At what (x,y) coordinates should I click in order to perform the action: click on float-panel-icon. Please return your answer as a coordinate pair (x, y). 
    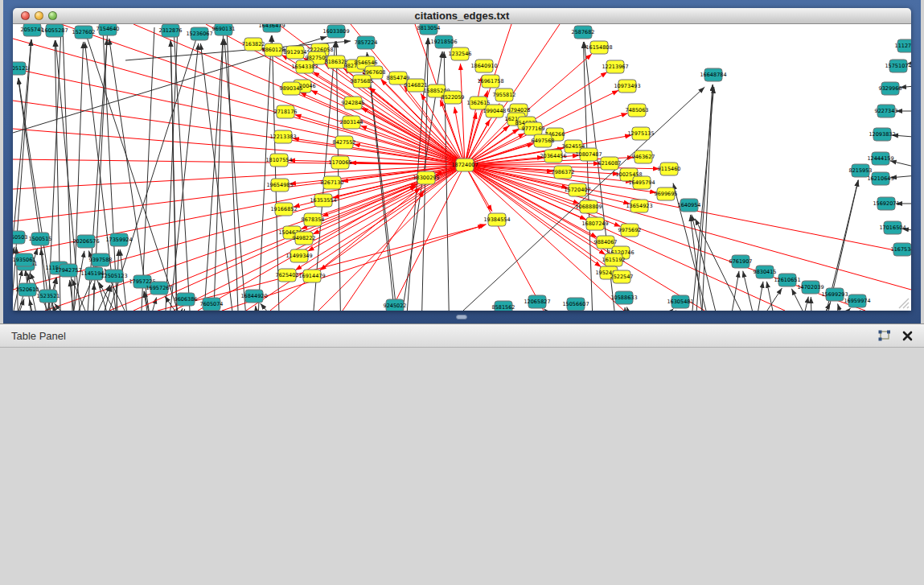
    Looking at the image, I should click on (885, 336).